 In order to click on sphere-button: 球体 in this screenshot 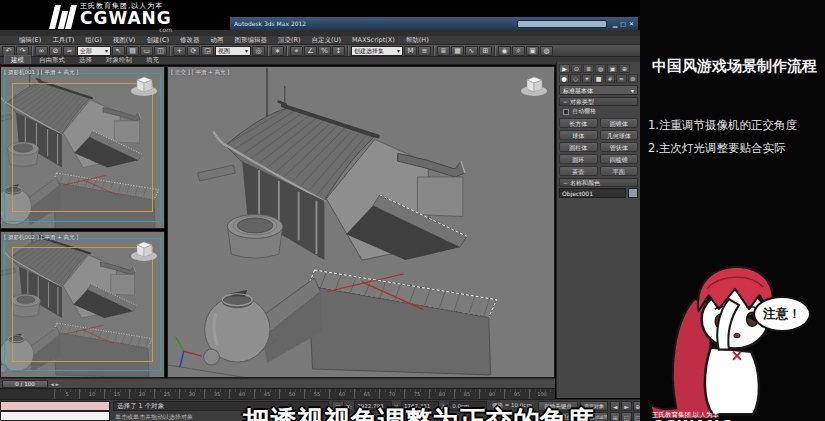, I will do `click(578, 135)`.